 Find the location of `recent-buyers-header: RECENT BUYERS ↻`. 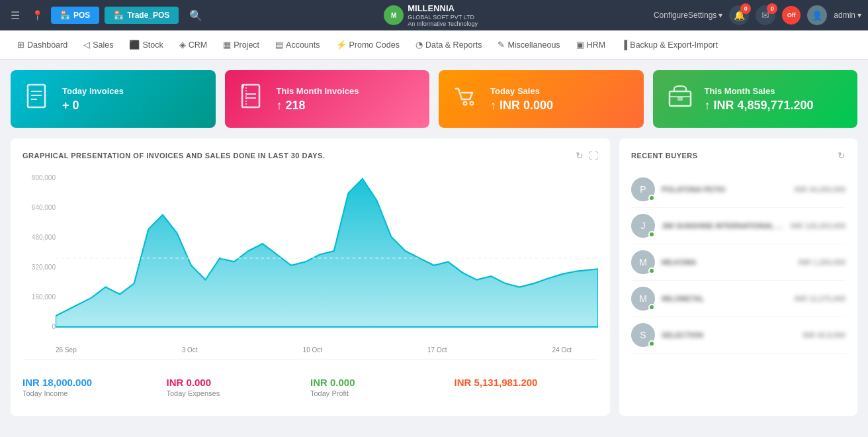

recent-buyers-header: RECENT BUYERS ↻ is located at coordinates (738, 156).